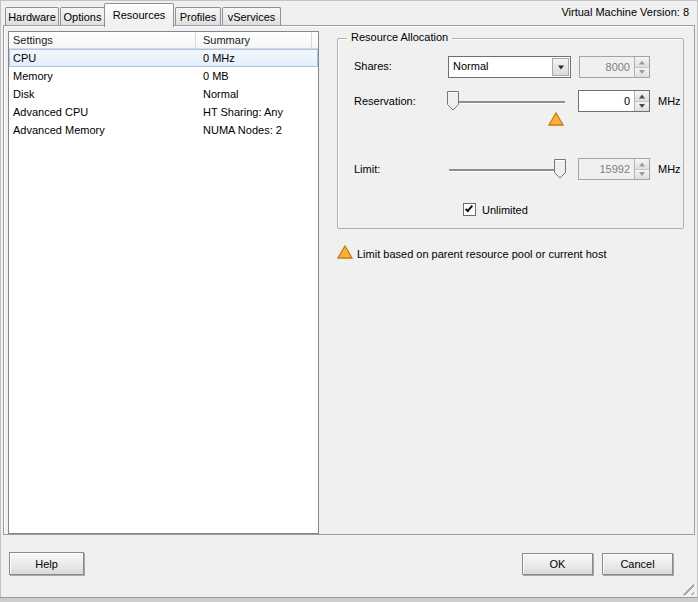 The height and width of the screenshot is (602, 698). Describe the element at coordinates (254, 40) in the screenshot. I see `column-header-summary: Summary` at that location.